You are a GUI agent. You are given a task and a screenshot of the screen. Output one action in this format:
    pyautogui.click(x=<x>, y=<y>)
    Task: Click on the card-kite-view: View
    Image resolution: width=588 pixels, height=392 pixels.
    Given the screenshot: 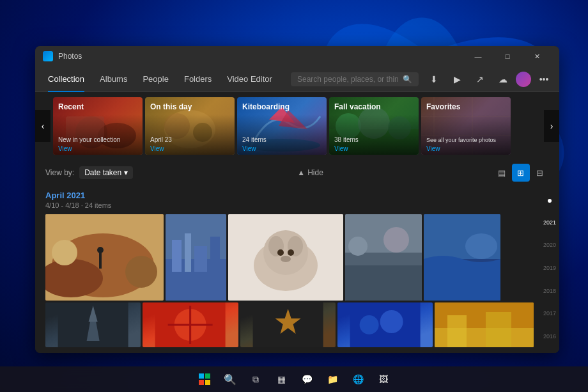 What is the action you would take?
    pyautogui.click(x=249, y=148)
    